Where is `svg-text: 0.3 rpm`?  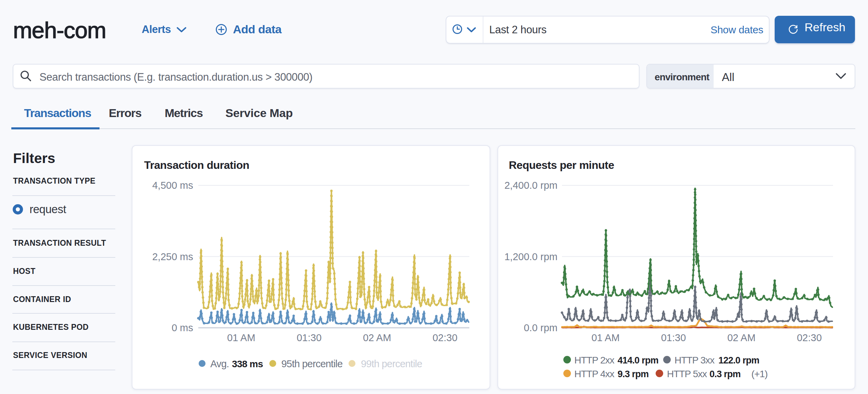 svg-text: 0.3 rpm is located at coordinates (725, 374).